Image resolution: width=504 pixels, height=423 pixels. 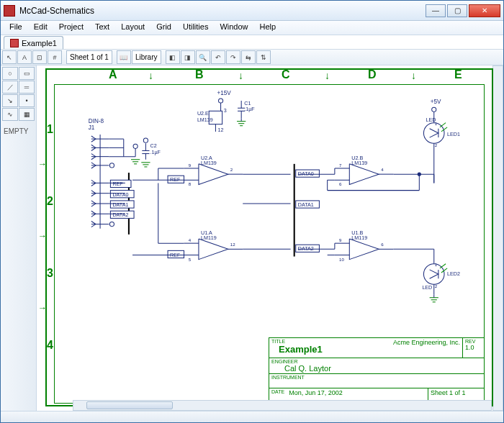 I want to click on menu-utilities: Utilities, so click(x=196, y=27).